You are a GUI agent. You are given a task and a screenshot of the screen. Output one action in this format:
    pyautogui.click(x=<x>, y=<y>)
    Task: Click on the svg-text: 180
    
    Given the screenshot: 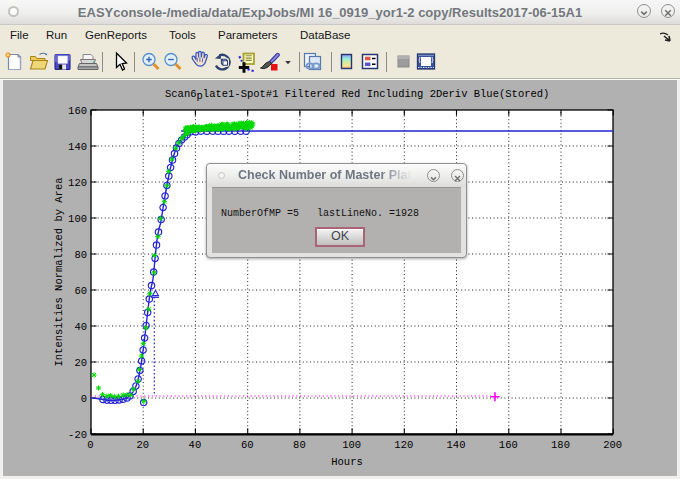 What is the action you would take?
    pyautogui.click(x=560, y=445)
    